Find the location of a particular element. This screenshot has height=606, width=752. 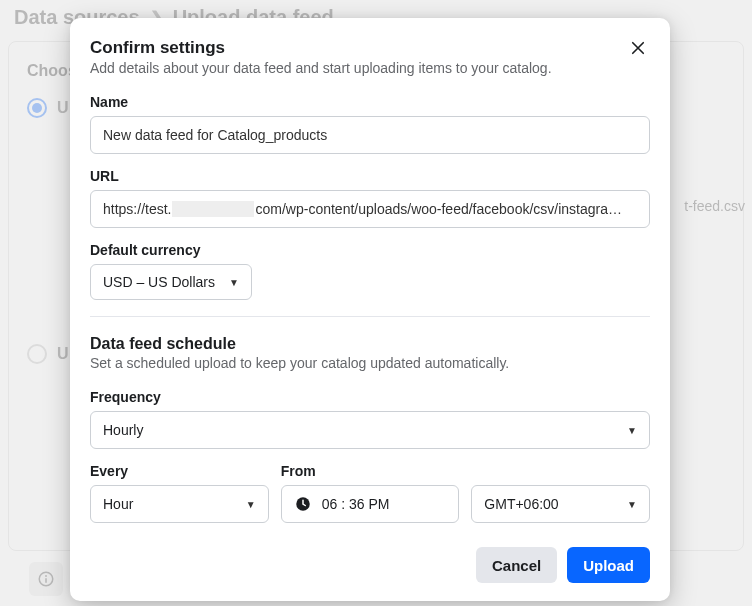

from-label: From is located at coordinates (370, 471).